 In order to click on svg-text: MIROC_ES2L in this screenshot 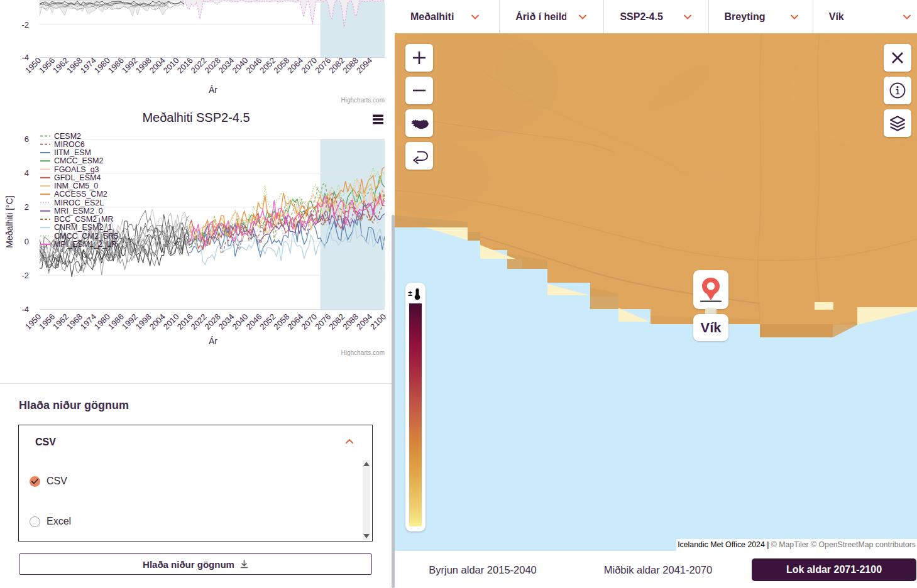, I will do `click(79, 203)`.